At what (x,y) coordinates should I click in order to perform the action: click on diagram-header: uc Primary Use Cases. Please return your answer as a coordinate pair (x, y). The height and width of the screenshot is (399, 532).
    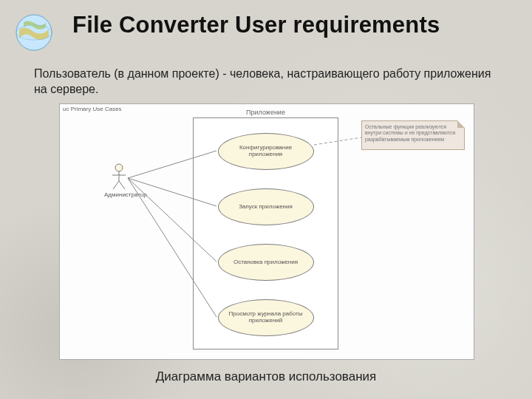
    Looking at the image, I should click on (92, 109).